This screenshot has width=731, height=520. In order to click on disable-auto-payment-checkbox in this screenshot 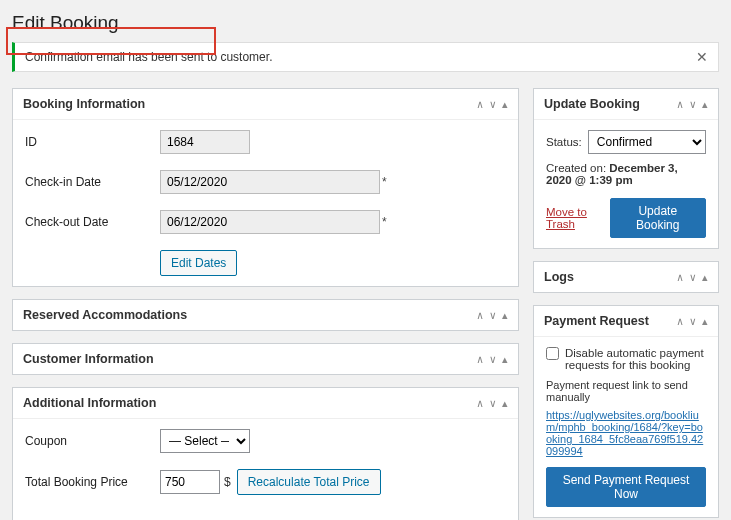, I will do `click(552, 354)`.